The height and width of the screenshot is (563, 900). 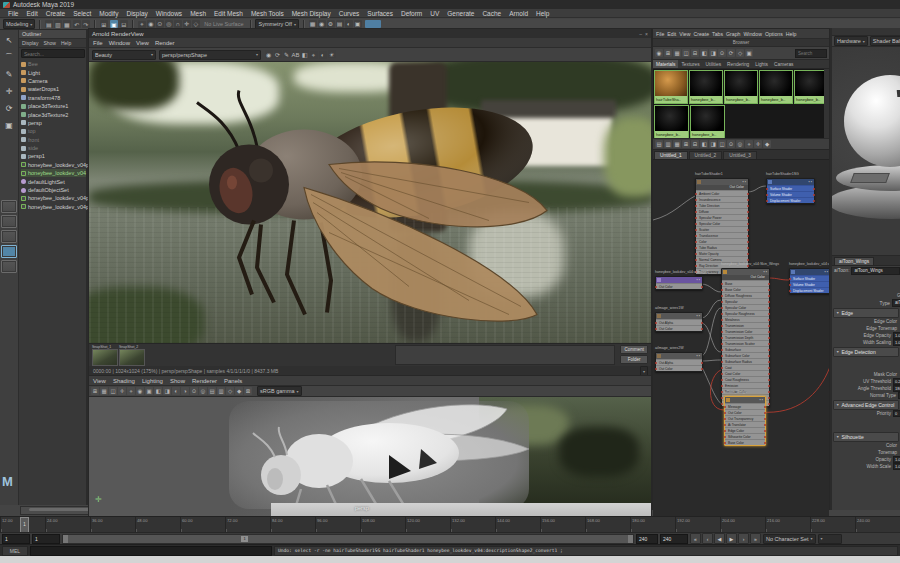 I want to click on render-icon: ▤, so click(x=340, y=24).